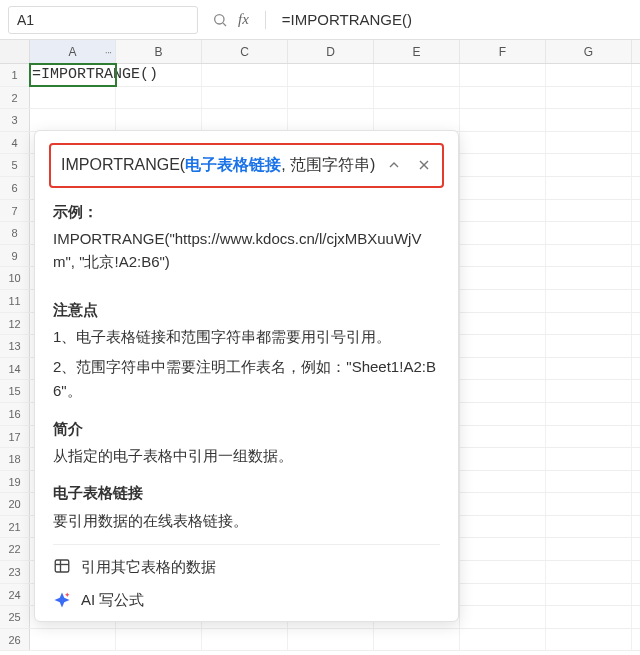 This screenshot has height=655, width=640. Describe the element at coordinates (245, 52) in the screenshot. I see `column-header-C: C` at that location.